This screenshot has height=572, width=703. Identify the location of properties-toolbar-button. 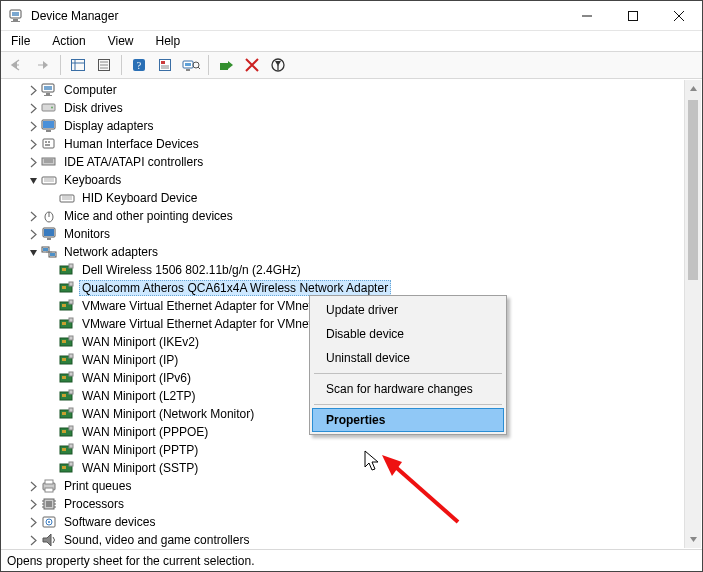
(104, 65).